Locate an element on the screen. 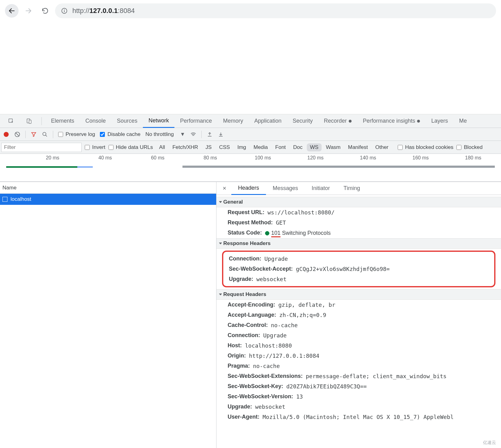  timeline-tick: 60 ms is located at coordinates (158, 158).